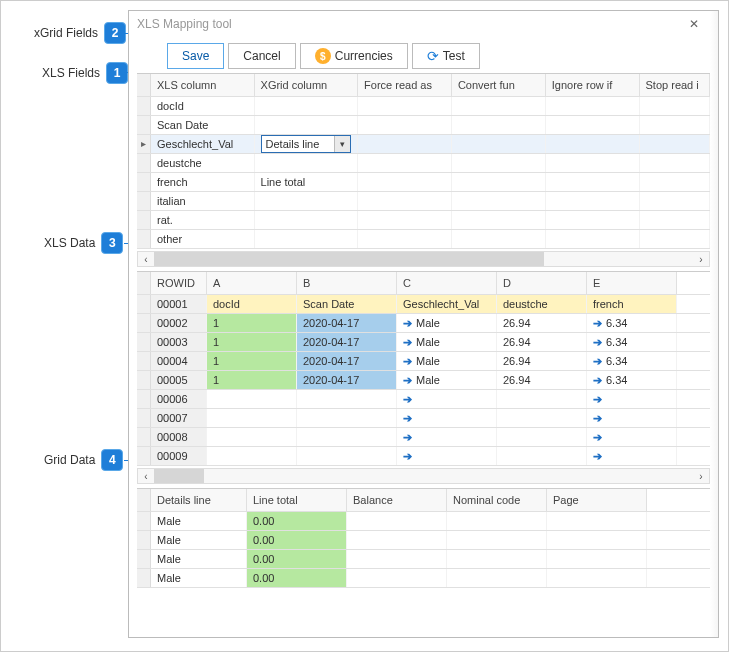 This screenshot has width=729, height=652. What do you see at coordinates (306, 144) in the screenshot?
I see `xgrid-combo: Details line▾` at bounding box center [306, 144].